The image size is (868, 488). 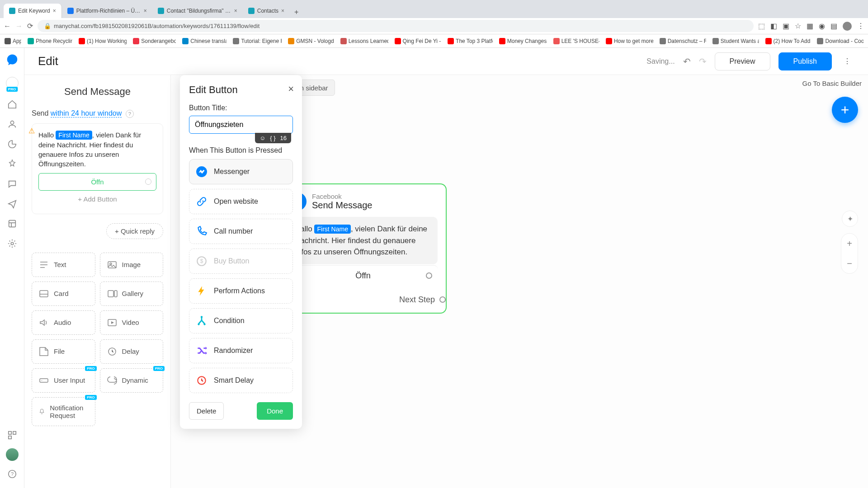 I want to click on manychat-logo, so click(x=12, y=60).